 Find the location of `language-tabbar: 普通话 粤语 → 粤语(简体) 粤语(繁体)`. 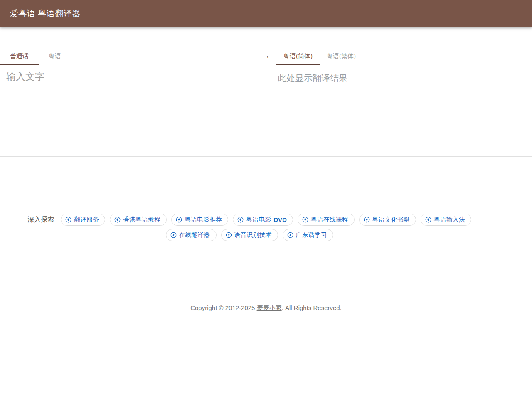

language-tabbar: 普通话 粤语 → 粤语(简体) 粤语(繁体) is located at coordinates (266, 56).